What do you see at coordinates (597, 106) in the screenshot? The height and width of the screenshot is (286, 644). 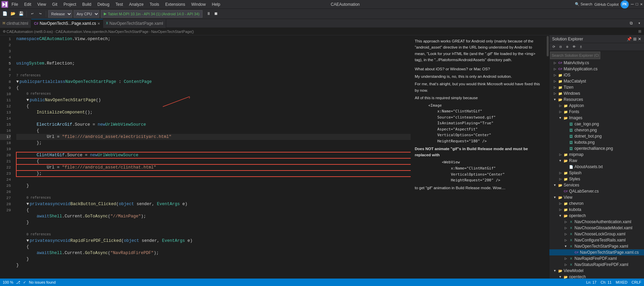 I see `tree-item-appicon: ▷ 📁 AppIcon` at bounding box center [597, 106].